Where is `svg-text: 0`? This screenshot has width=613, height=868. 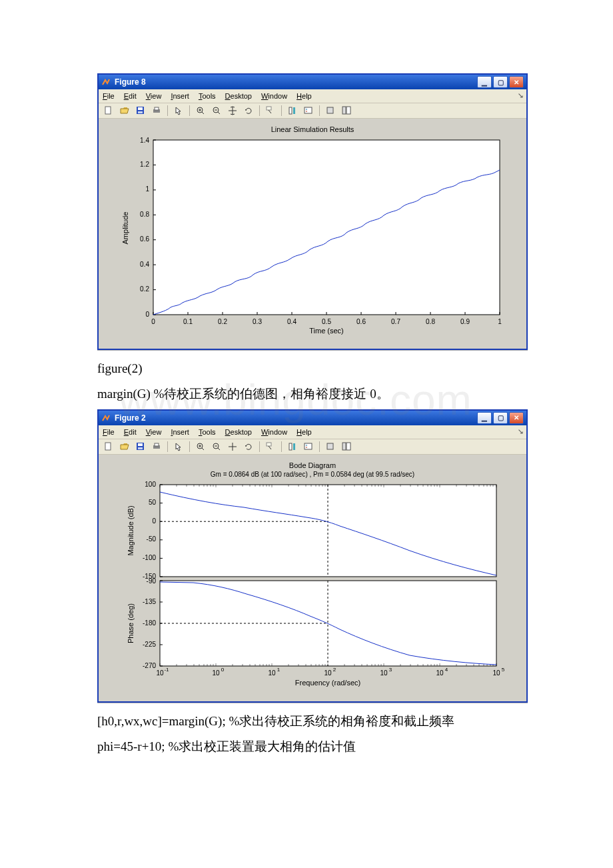 svg-text: 0 is located at coordinates (154, 521).